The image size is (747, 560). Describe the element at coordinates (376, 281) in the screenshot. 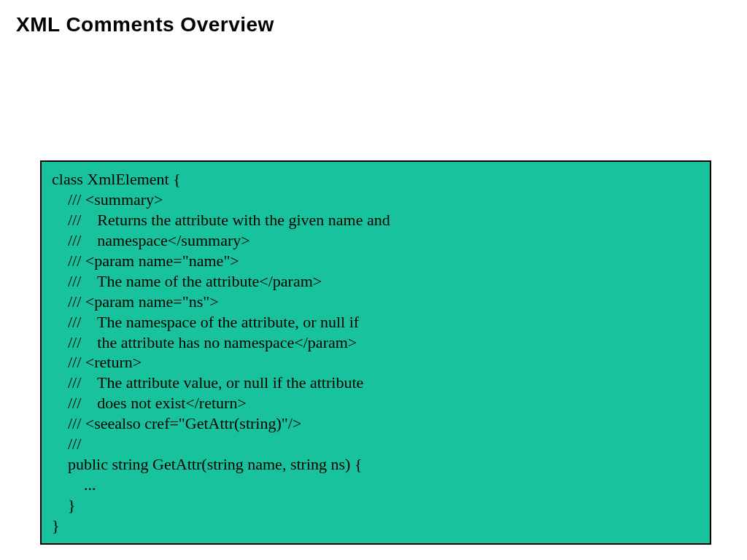

I see `code-line: /// The name of the attribute</param>` at that location.